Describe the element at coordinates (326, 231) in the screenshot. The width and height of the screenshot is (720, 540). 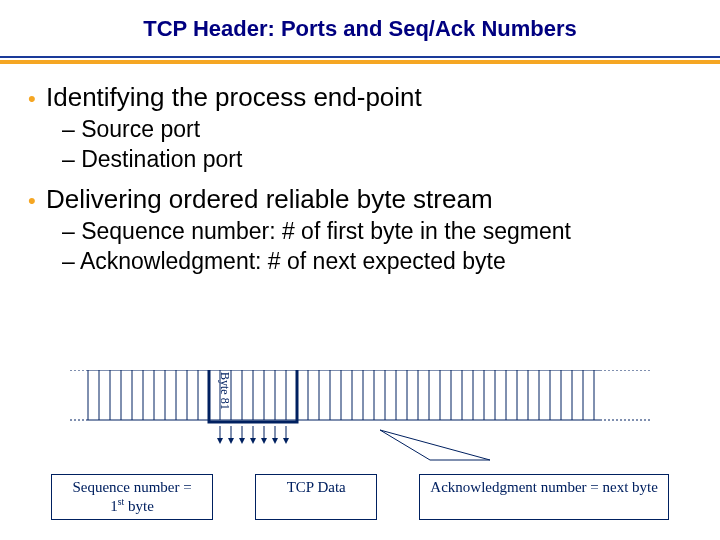
I see `bullet-2-sub-1-text: Sequence number: # of first byte in the …` at that location.